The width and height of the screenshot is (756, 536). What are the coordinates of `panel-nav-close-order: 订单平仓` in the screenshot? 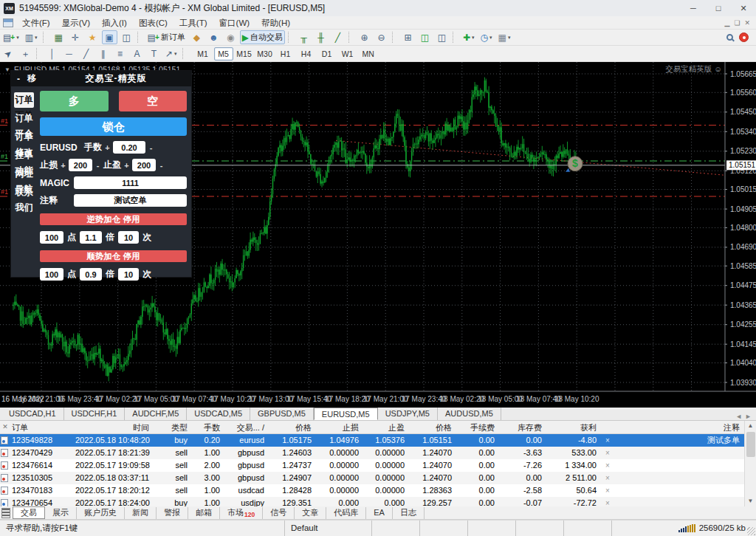 It's located at (24, 118).